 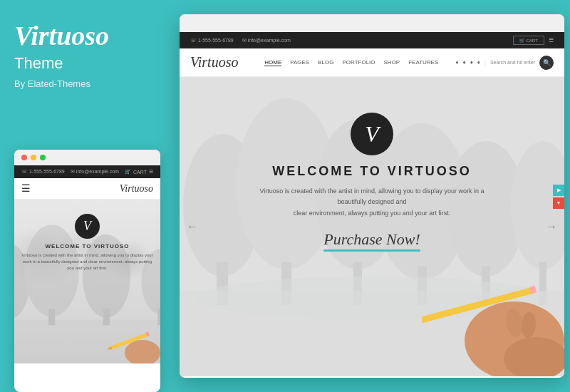 I want to click on hero-desc-line1: Virtuoso is created with the artist in m…, so click(x=372, y=197).